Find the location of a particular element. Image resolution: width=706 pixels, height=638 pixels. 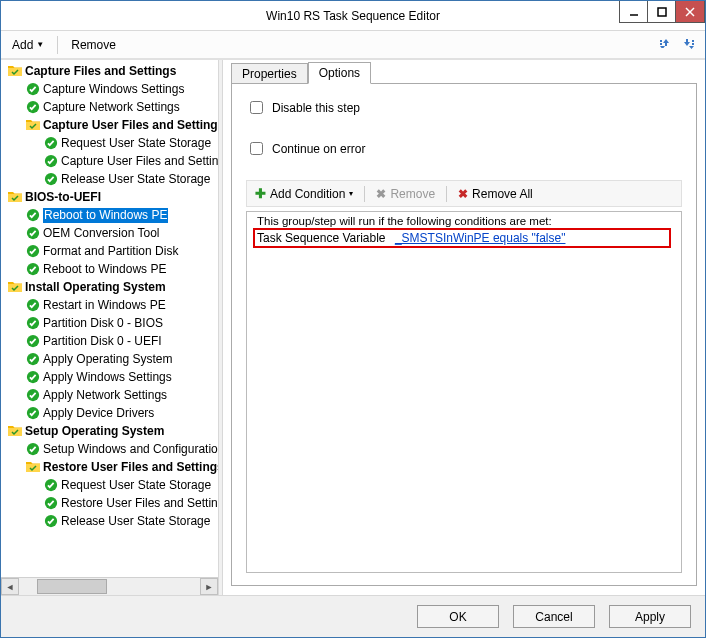

tree-item-label: Capture Files and Settings is located at coordinates (100, 72).